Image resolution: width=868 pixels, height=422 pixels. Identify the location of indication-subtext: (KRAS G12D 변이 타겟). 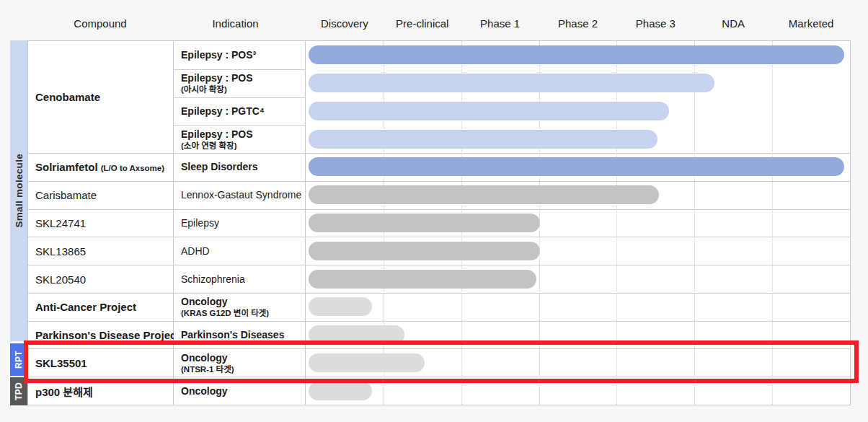
(241, 313).